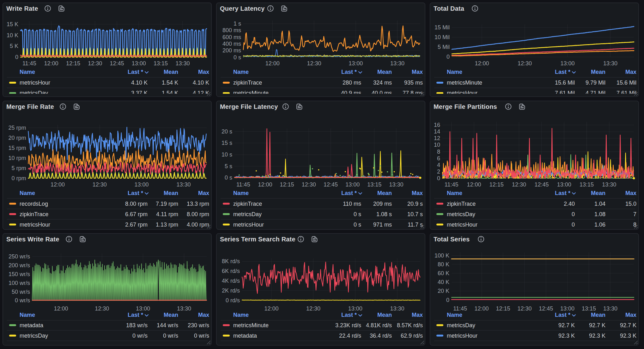  What do you see at coordinates (19, 274) in the screenshot?
I see `svg-text: 150 wr/s` at bounding box center [19, 274].